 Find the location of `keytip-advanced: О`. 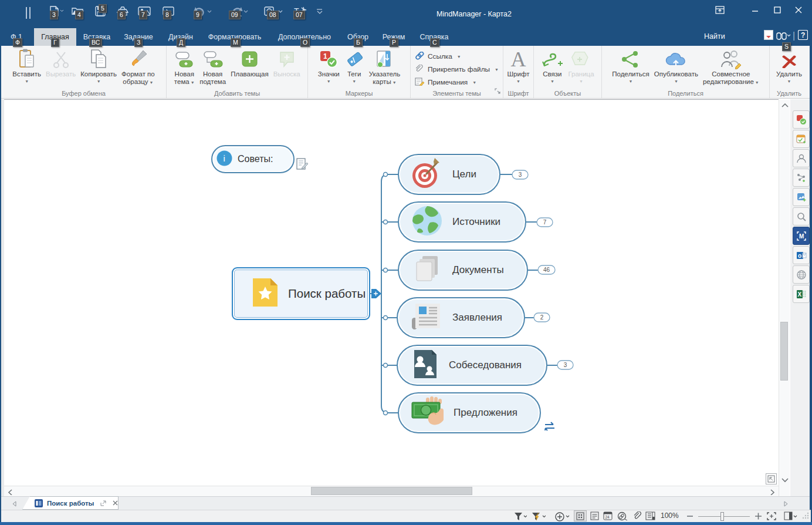

keytip-advanced: О is located at coordinates (305, 42).